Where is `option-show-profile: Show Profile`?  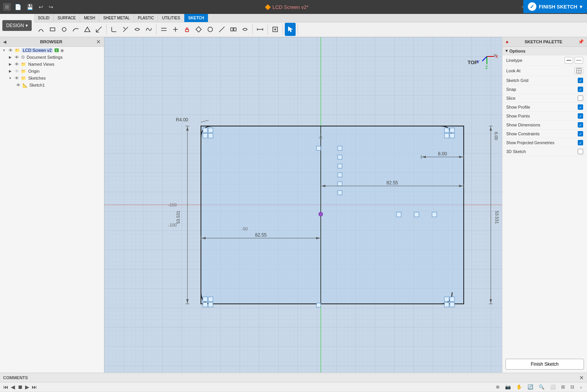
option-show-profile: Show Profile is located at coordinates (545, 107).